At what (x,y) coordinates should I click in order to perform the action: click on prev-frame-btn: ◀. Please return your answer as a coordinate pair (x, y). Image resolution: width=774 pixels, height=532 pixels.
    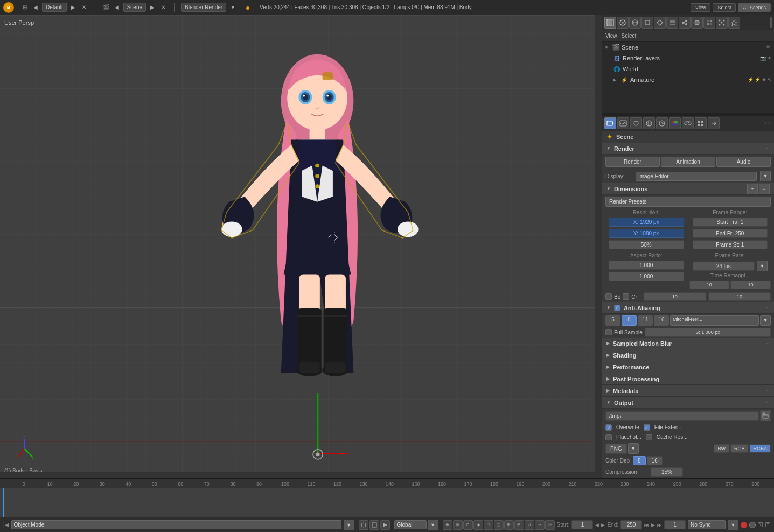
    Looking at the image, I should click on (597, 525).